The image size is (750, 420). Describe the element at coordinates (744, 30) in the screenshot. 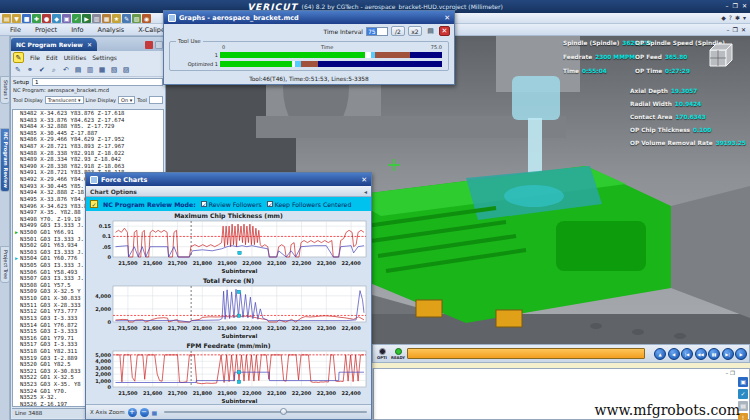

I see `viewport-control-icon: ✕` at that location.